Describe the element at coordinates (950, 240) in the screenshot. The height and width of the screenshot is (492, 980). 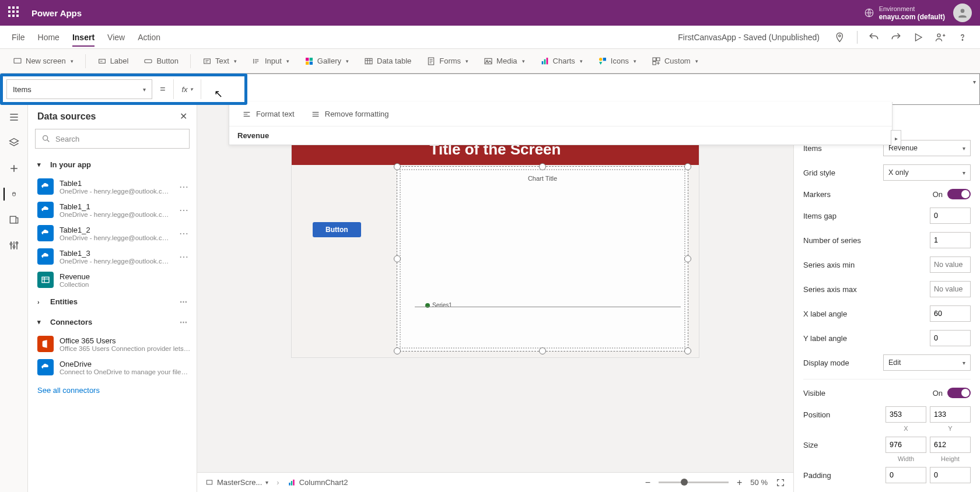
I see `number-series-input` at that location.